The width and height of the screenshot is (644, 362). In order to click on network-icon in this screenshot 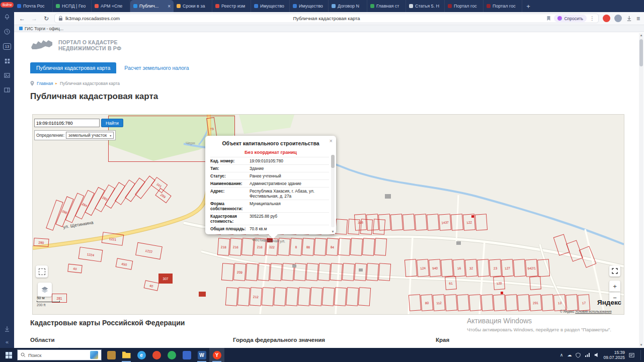, I will do `click(588, 355)`.